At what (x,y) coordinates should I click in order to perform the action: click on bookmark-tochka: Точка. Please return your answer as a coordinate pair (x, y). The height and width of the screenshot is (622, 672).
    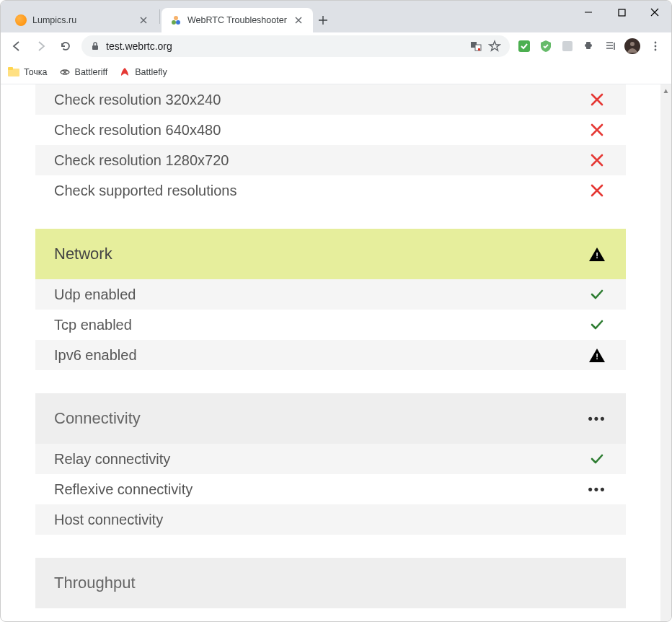
    Looking at the image, I should click on (27, 72).